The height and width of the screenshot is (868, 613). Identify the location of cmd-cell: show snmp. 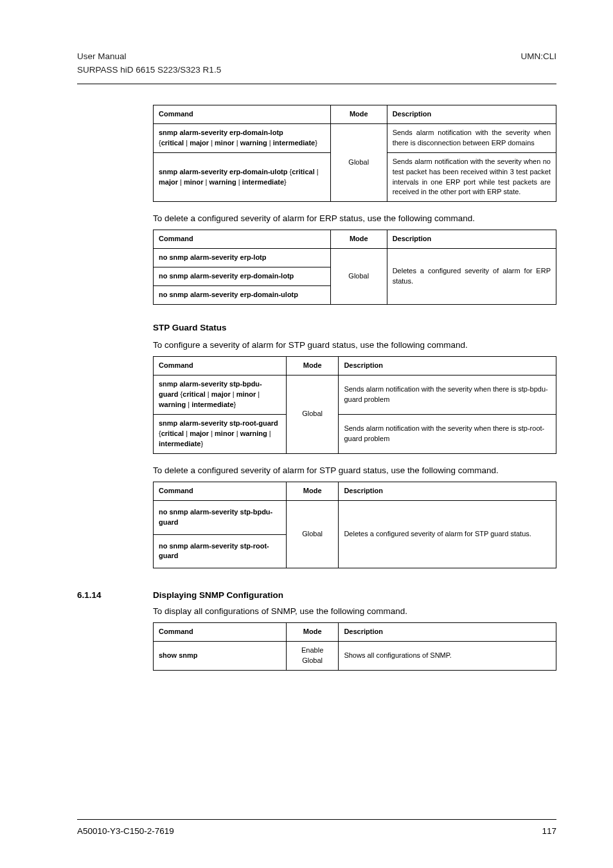
(220, 656).